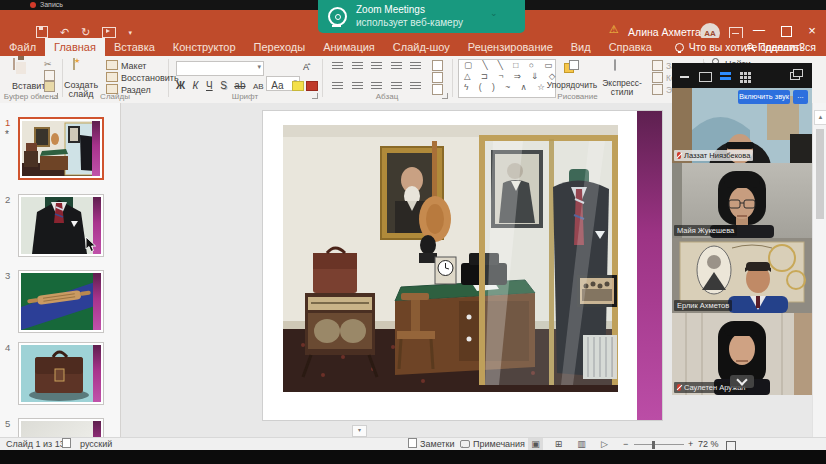  I want to click on font-color-button, so click(312, 86).